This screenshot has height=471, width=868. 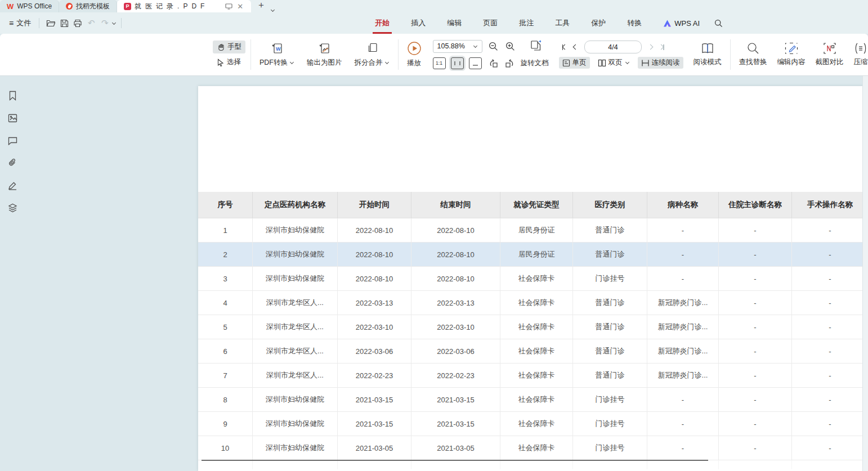 What do you see at coordinates (261, 6) in the screenshot?
I see `new-tab-icon: ＋` at bounding box center [261, 6].